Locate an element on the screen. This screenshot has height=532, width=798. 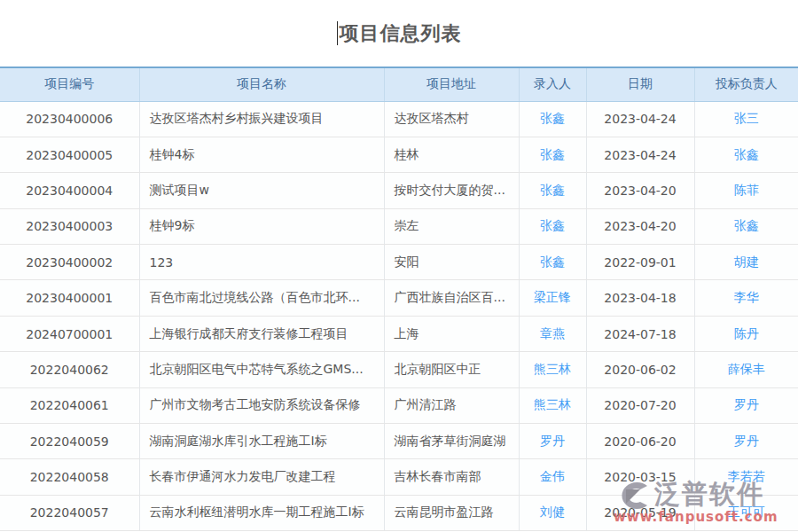
entry-person-link: 梁正锋 is located at coordinates (552, 298).